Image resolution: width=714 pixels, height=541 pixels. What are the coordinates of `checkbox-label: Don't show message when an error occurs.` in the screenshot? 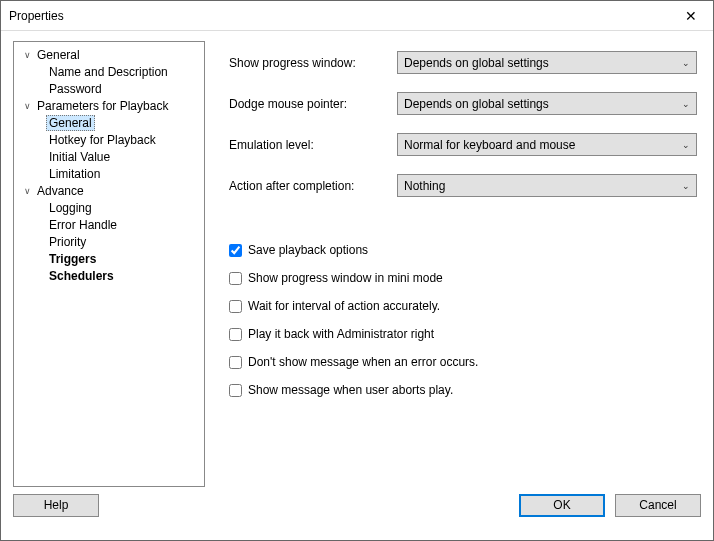 It's located at (363, 362).